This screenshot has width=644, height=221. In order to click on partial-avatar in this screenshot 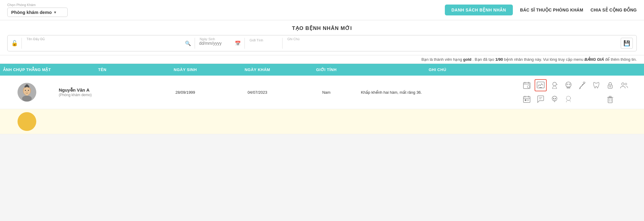, I will do `click(27, 122)`.